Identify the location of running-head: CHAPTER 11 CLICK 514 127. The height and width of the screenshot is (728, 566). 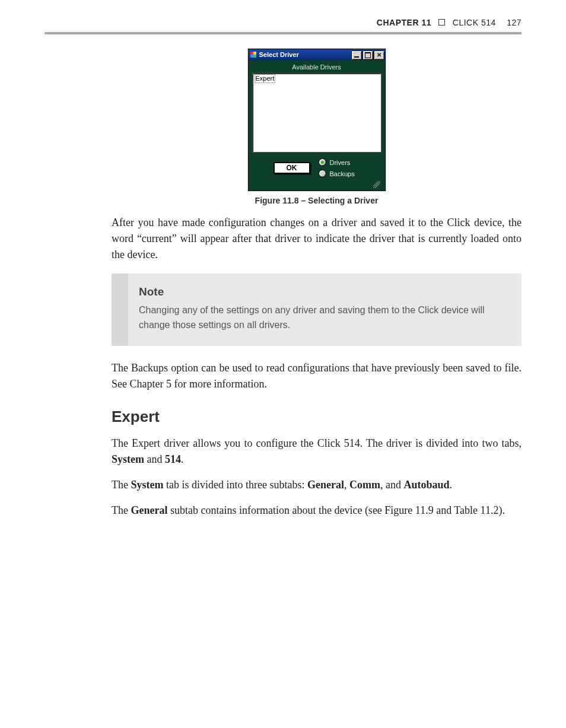
(283, 23).